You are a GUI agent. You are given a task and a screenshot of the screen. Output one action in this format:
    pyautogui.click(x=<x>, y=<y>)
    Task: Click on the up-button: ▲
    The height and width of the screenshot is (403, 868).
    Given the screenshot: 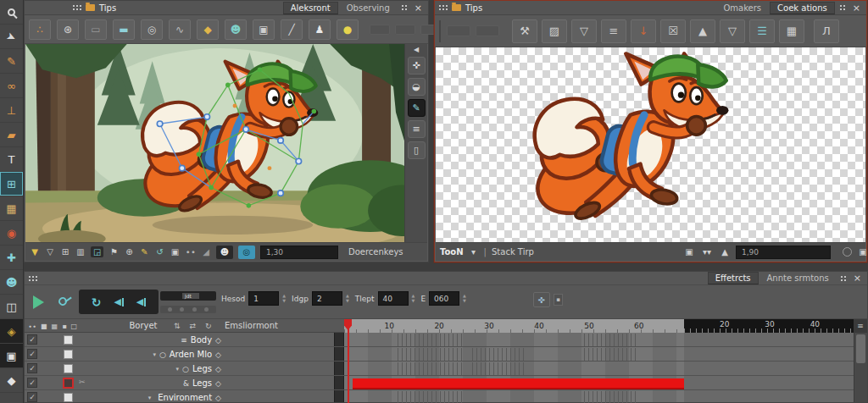 What is the action you would take?
    pyautogui.click(x=703, y=31)
    